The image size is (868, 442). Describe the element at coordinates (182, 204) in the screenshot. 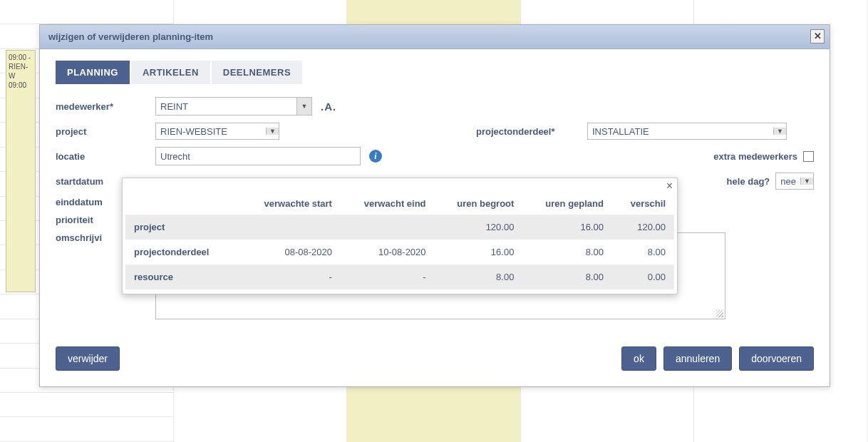

I see `th` at that location.